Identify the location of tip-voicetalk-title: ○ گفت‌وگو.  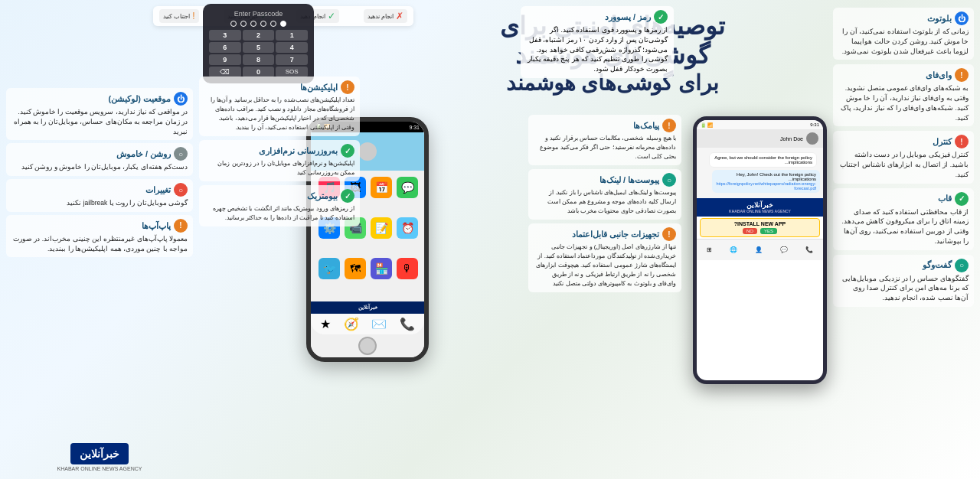
(903, 266).